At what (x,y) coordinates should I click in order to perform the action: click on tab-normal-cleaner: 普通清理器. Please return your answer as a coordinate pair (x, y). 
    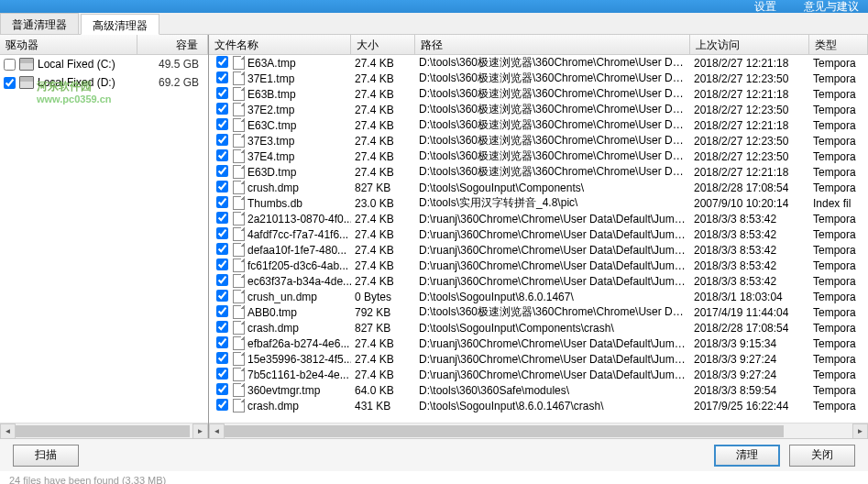
    Looking at the image, I should click on (39, 24).